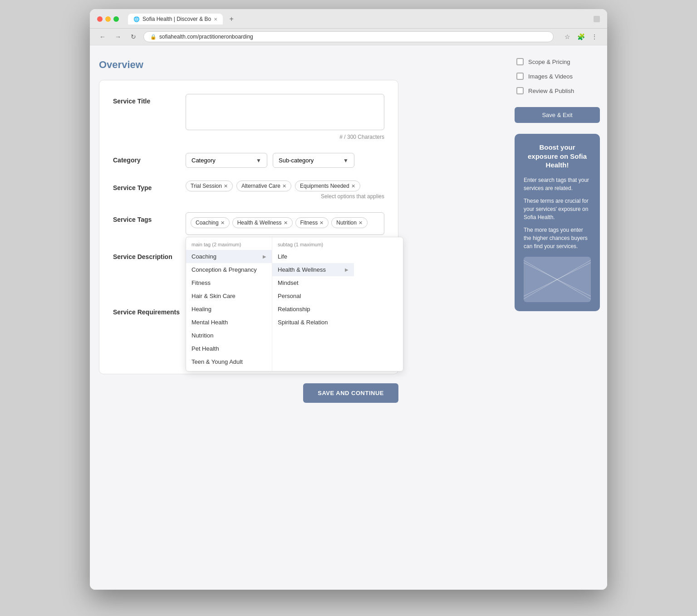 Image resolution: width=697 pixels, height=616 pixels. Describe the element at coordinates (313, 309) in the screenshot. I see `subtag-relationship: Relationship` at that location.